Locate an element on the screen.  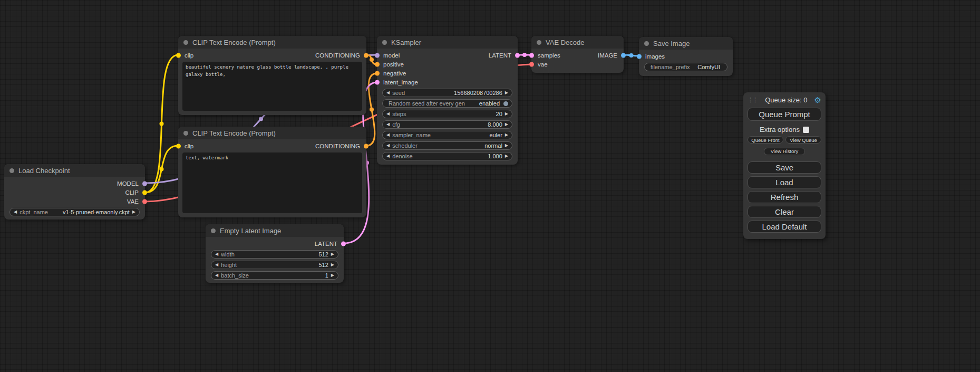
output-port-vae: VAE is located at coordinates (75, 202).